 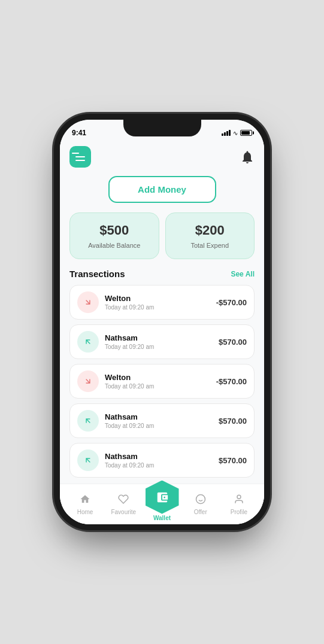 What do you see at coordinates (80, 157) in the screenshot?
I see `menu-icon-line2` at bounding box center [80, 157].